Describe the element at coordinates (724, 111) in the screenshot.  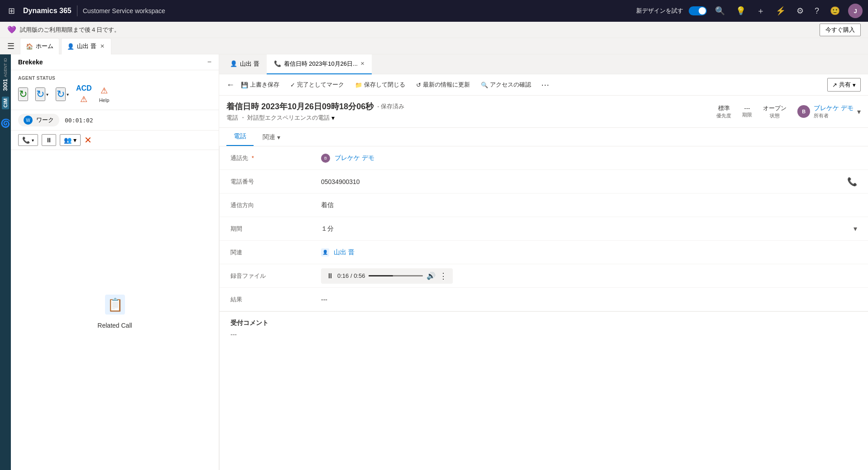
I see `priority-meta: 標準 優先度` at that location.